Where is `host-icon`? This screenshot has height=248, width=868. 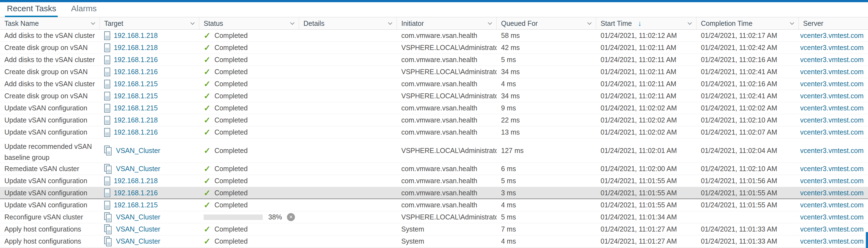
host-icon is located at coordinates (107, 72).